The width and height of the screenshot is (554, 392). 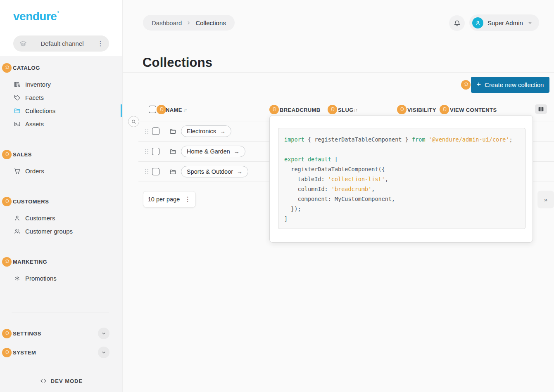 What do you see at coordinates (164, 199) in the screenshot?
I see `per-page-label: 10 per page` at bounding box center [164, 199].